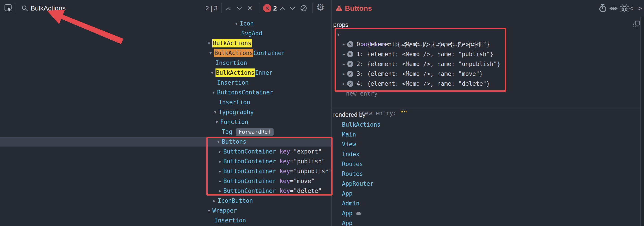 This screenshot has width=644, height=226. What do you see at coordinates (166, 211) in the screenshot?
I see `tree-row: ▾Wrapper` at bounding box center [166, 211].